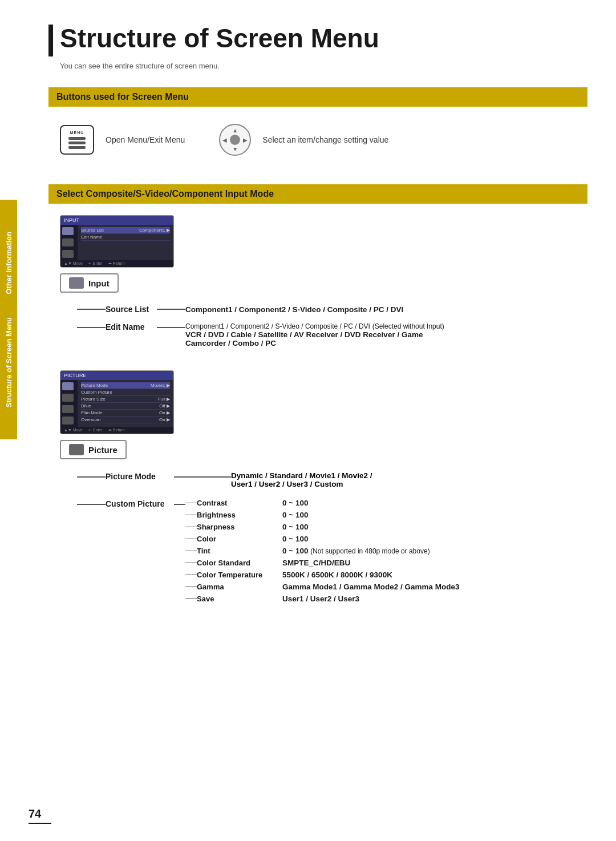  What do you see at coordinates (171, 327) in the screenshot?
I see `edit-name-dash` at bounding box center [171, 327].